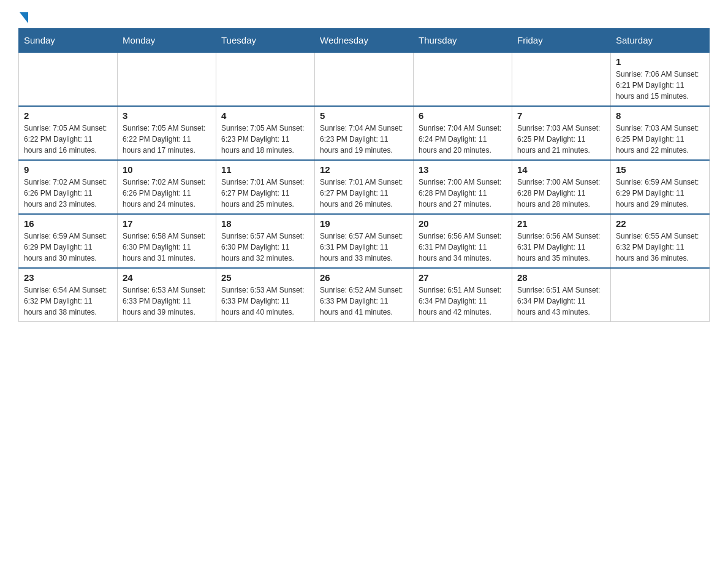  What do you see at coordinates (68, 223) in the screenshot?
I see `day-number: 16` at bounding box center [68, 223].